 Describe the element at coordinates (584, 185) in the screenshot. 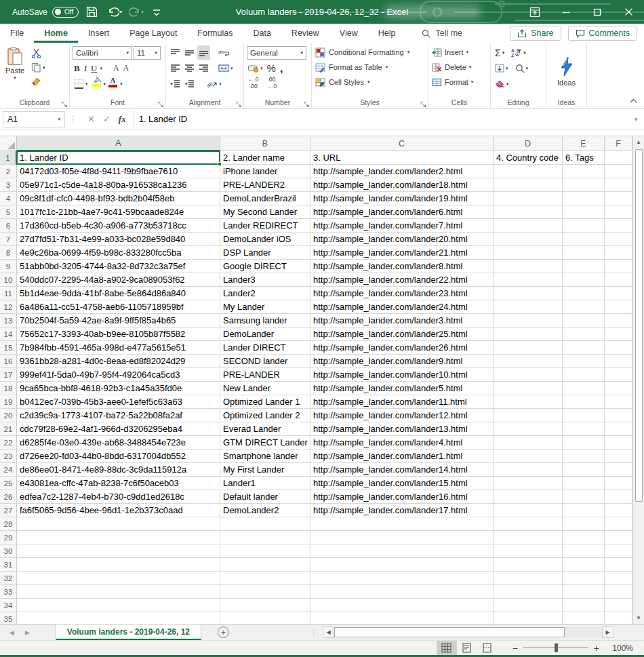

I see `cell-E3` at that location.